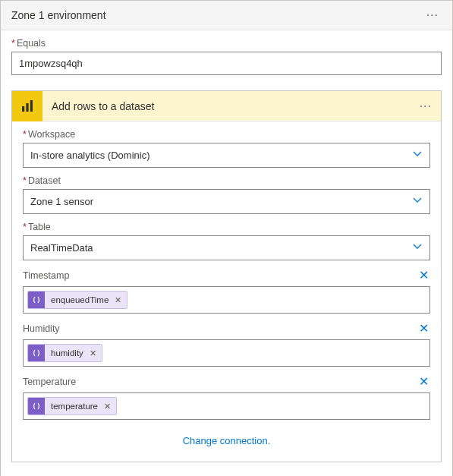 This screenshot has height=476, width=453. I want to click on humidity-remove-icon: ✕, so click(423, 329).